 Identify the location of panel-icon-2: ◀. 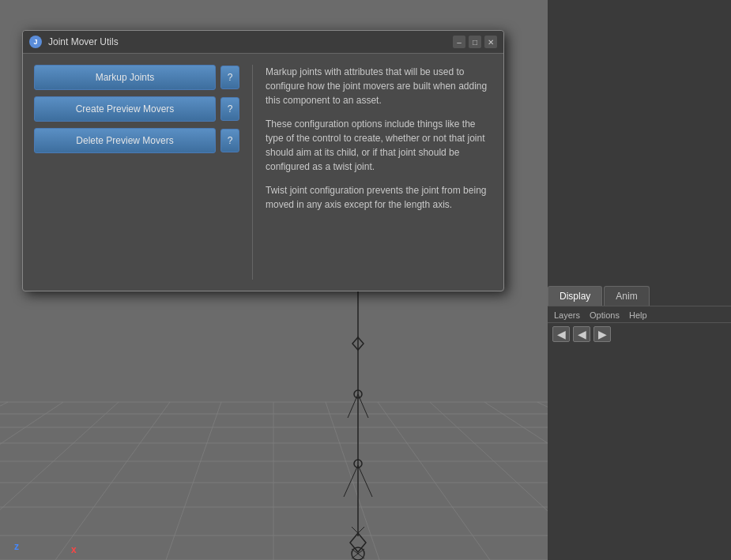
(582, 334).